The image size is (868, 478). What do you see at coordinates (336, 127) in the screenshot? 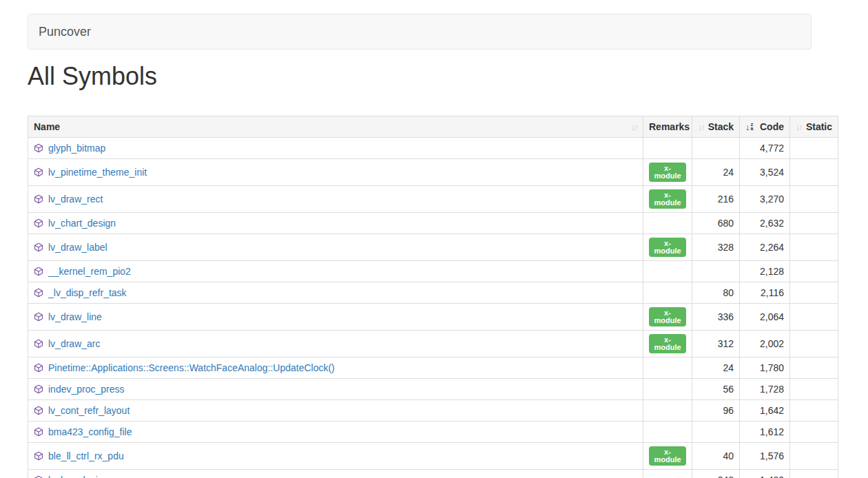
I see `column-header-name: Name ↓↑` at bounding box center [336, 127].